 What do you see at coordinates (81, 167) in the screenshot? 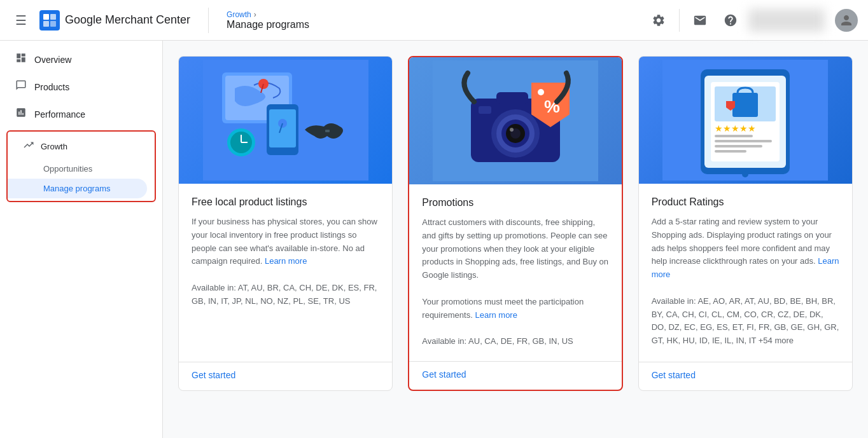
I see `growth-section: Growth Opportunities Manage programs` at bounding box center [81, 167].